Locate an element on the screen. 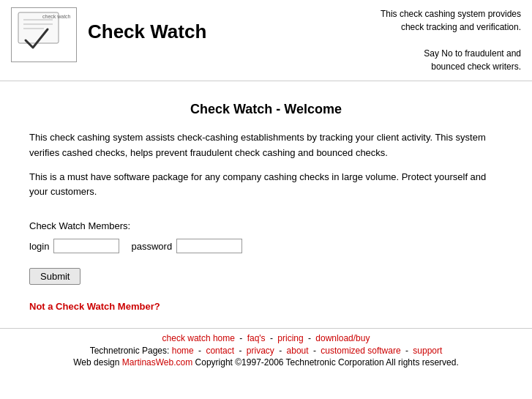  login-label: login is located at coordinates (40, 246).